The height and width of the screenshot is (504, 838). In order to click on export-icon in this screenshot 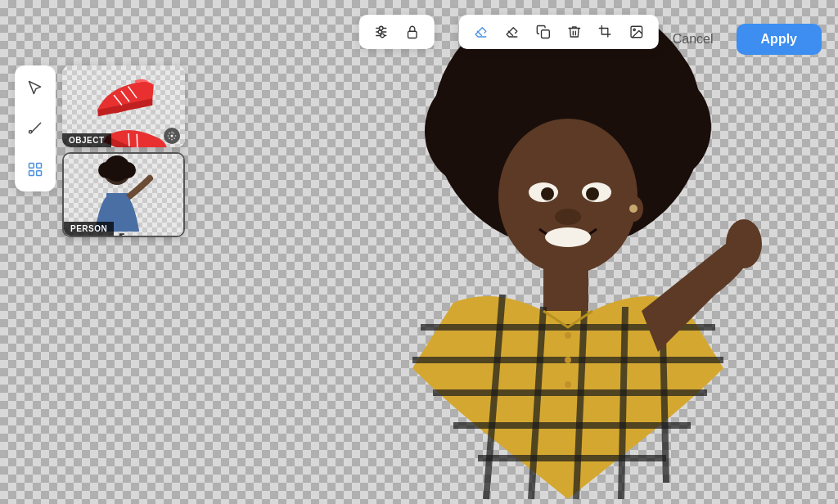, I will do `click(637, 32)`.